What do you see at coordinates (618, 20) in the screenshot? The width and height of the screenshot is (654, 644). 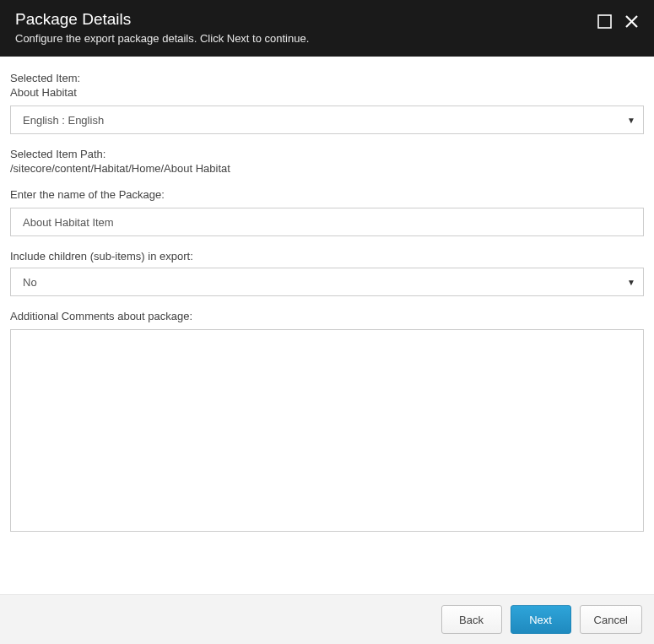 I see `header-icons` at bounding box center [618, 20].